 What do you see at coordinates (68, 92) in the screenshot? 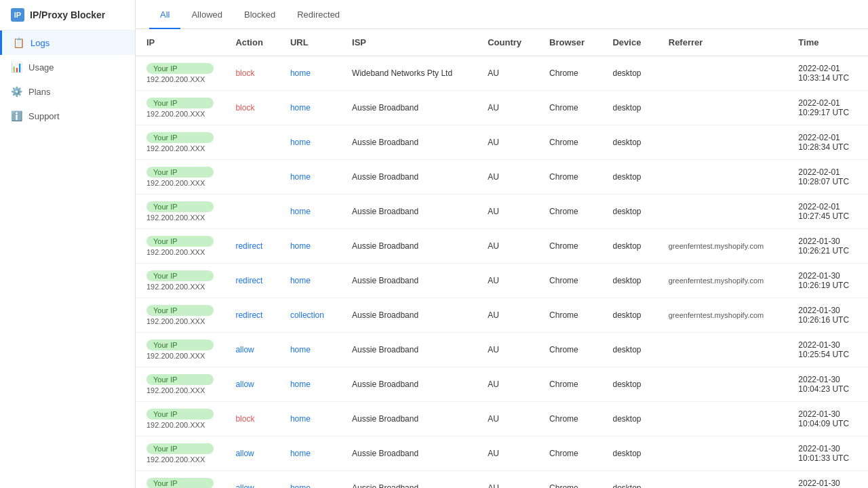
I see `sidebar-item-plans: ⚙️ Plans` at bounding box center [68, 92].